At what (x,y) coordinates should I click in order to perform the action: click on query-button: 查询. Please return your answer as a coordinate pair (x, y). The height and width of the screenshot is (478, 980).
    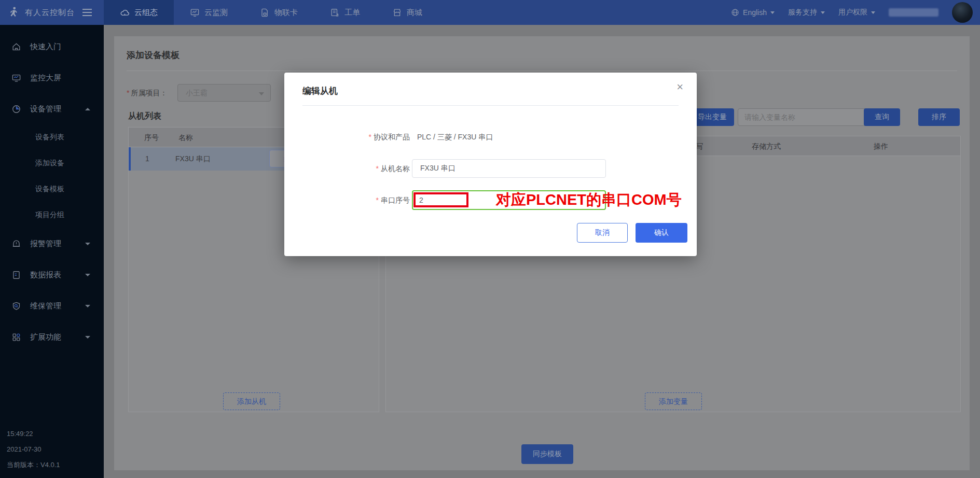
    Looking at the image, I should click on (882, 117).